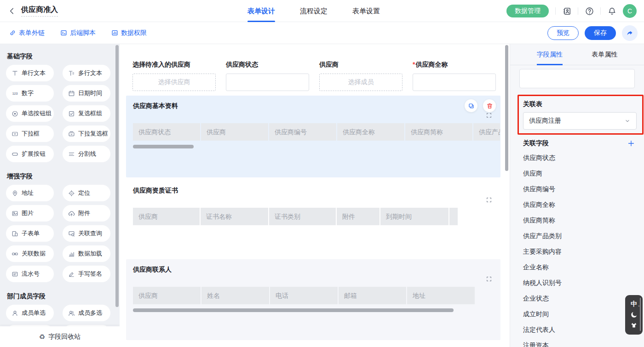  What do you see at coordinates (30, 233) in the screenshot?
I see `field-pill-subform: 子表单` at bounding box center [30, 233].